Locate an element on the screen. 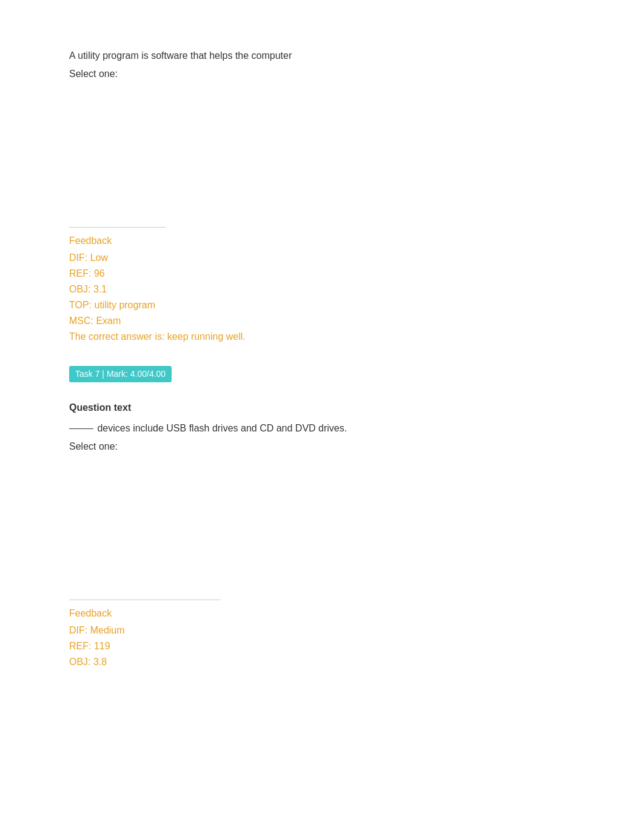 This screenshot has width=644, height=835. question-6-obj: OBJ: 3.1 is located at coordinates (322, 289).